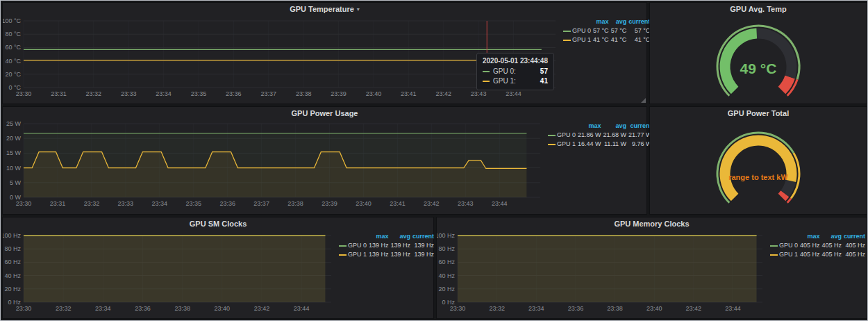 The image size is (868, 321). I want to click on tooltip-series-name: GPU 1:, so click(504, 81).